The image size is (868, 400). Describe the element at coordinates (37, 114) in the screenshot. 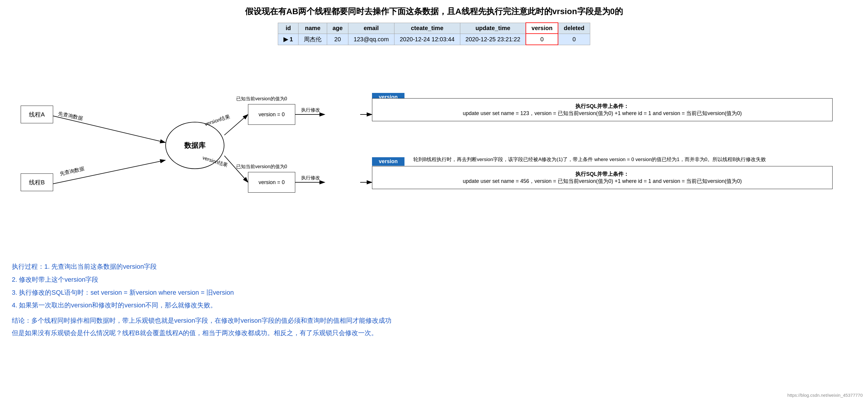

I see `thread-a-box: 线程A` at that location.